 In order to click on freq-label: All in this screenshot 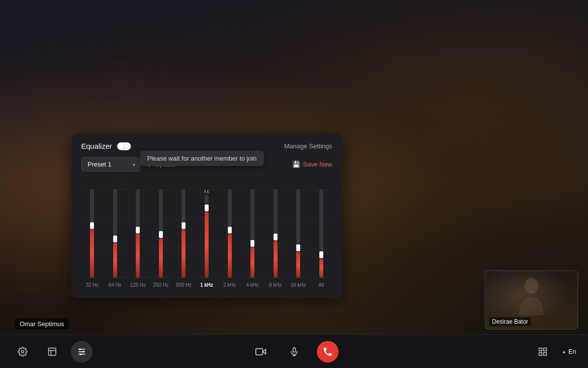, I will do `click(321, 285)`.